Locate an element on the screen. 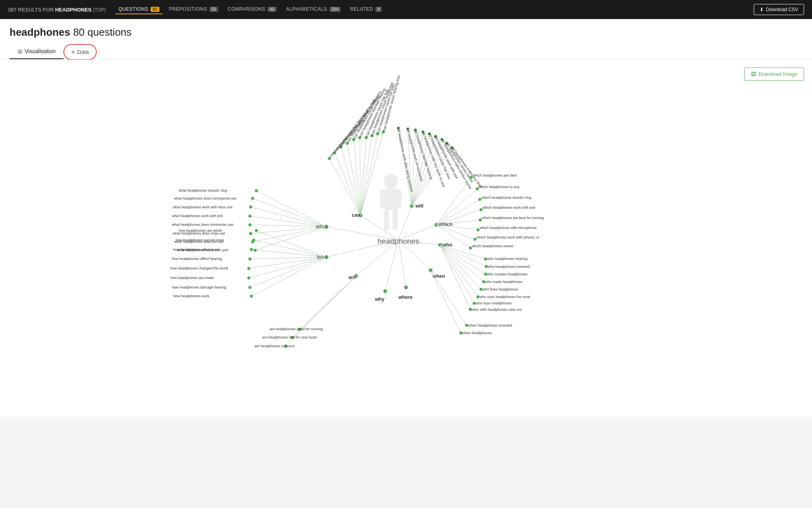 The height and width of the screenshot is (508, 812). svg-text: what headphones work with ps5 is located at coordinates (197, 216).